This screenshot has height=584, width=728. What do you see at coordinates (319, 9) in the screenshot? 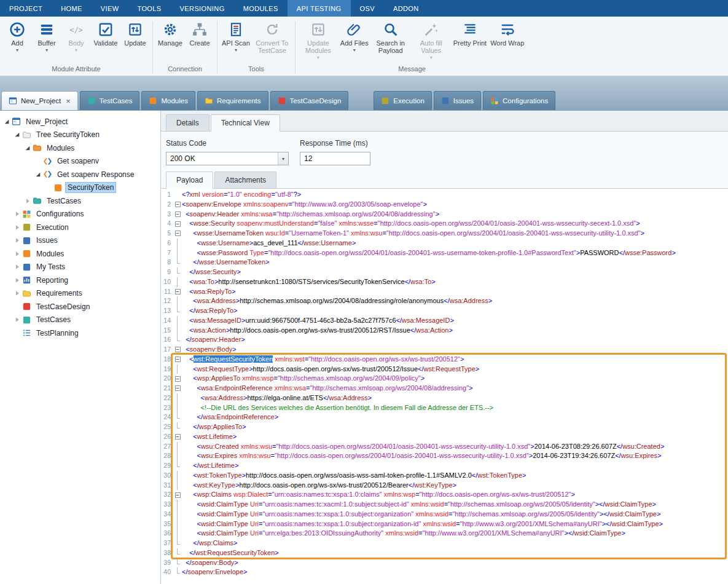
I see `menu-item-api-testing: API TESTING` at bounding box center [319, 9].